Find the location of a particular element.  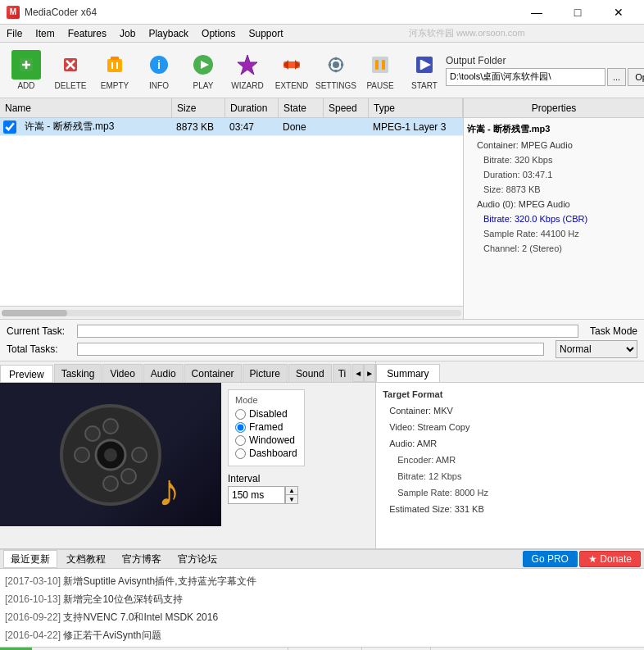

cell-state: Done is located at coordinates (300, 127).